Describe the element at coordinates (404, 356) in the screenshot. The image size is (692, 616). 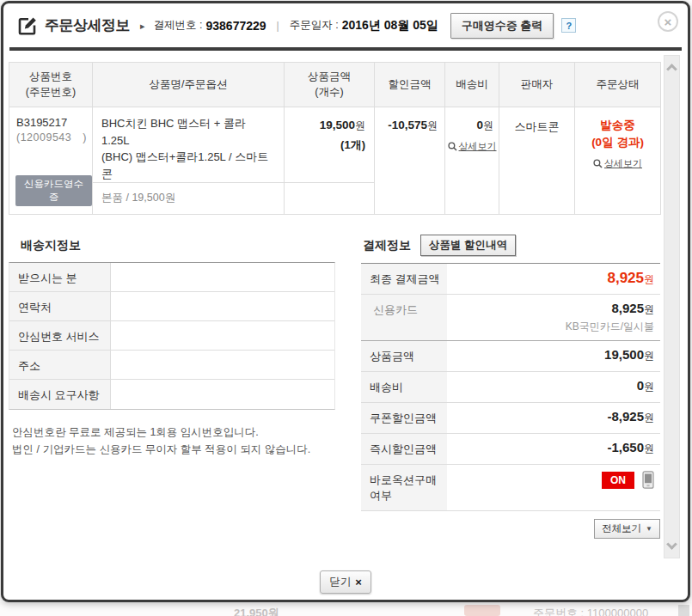
I see `product-amount-label: 상품금액` at that location.